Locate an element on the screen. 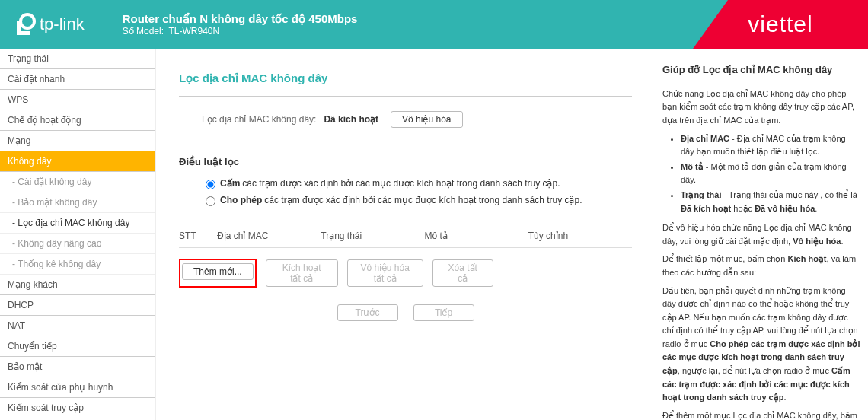  add-new-button: Thêm mới... is located at coordinates (218, 272).